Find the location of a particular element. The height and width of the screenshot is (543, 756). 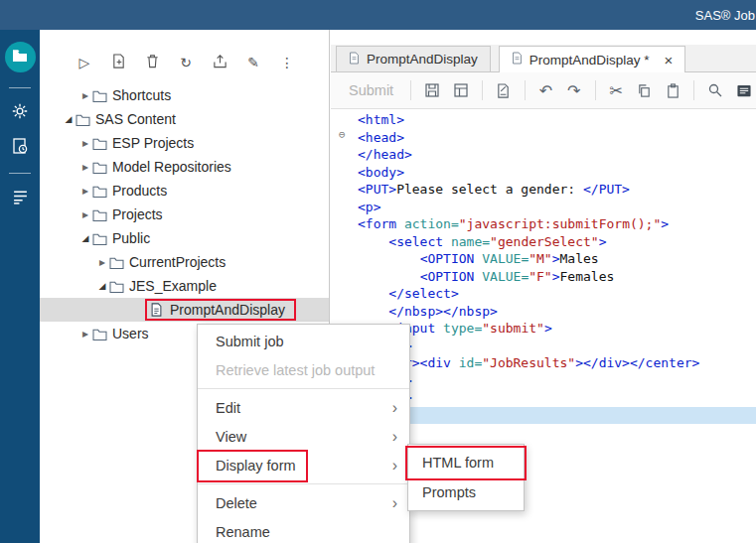

kebab-icon: ⋮ is located at coordinates (287, 63).